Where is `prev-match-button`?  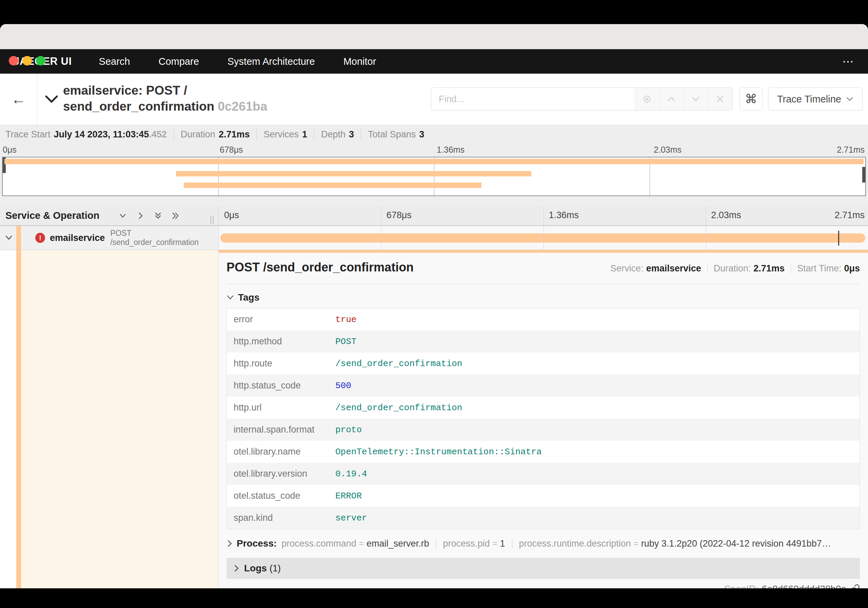 prev-match-button is located at coordinates (671, 99).